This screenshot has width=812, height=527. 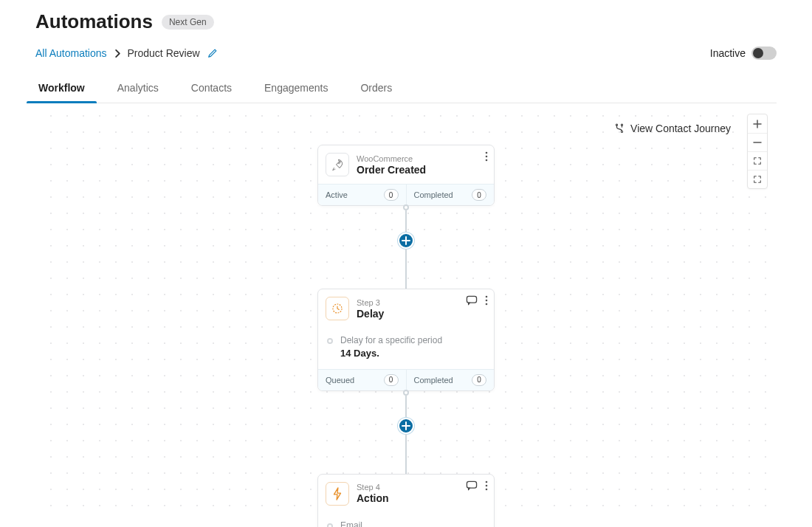 What do you see at coordinates (472, 486) in the screenshot?
I see `action-comment-button` at bounding box center [472, 486].